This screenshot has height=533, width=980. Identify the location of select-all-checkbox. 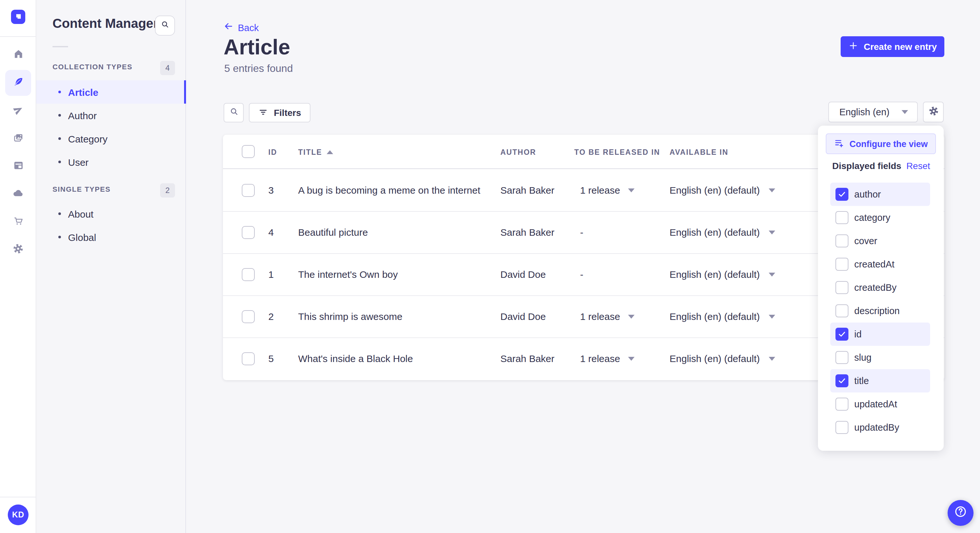
(248, 152).